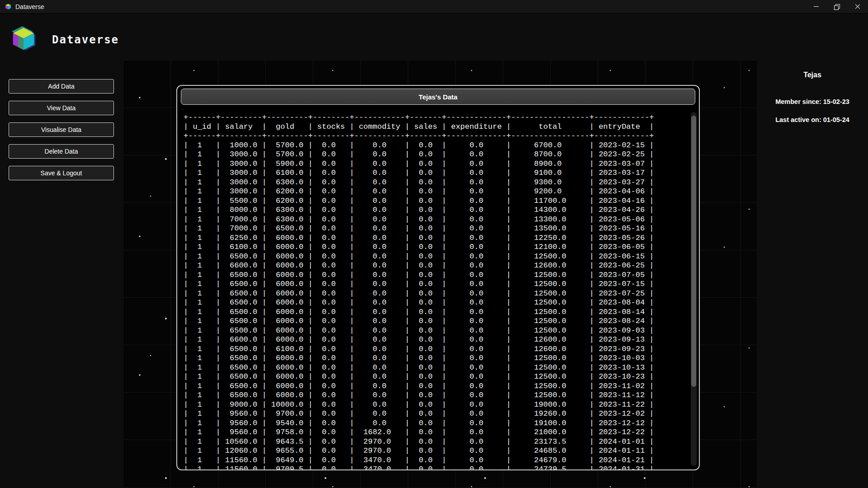 This screenshot has height=488, width=868. What do you see at coordinates (837, 7) in the screenshot?
I see `restore-icon` at bounding box center [837, 7].